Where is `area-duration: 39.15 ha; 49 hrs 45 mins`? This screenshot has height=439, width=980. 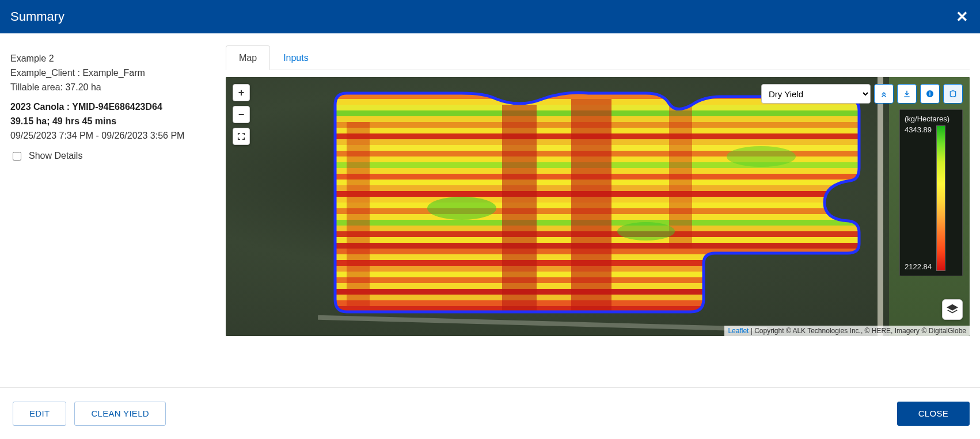
area-duration: 39.15 ha; 49 hrs 45 mins is located at coordinates (113, 122).